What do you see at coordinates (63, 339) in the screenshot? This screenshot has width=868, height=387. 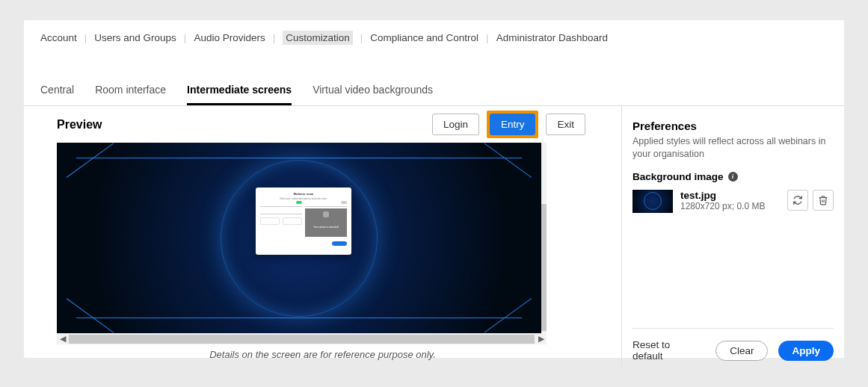 I see `scroll-left-icon: ◀` at bounding box center [63, 339].